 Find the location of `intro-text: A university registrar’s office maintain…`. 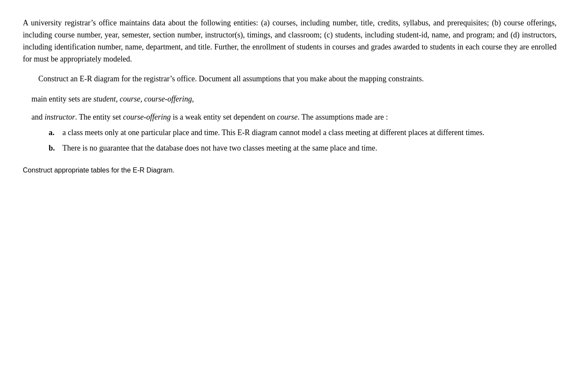

intro-text: A university registrar’s office maintain… is located at coordinates (290, 41).